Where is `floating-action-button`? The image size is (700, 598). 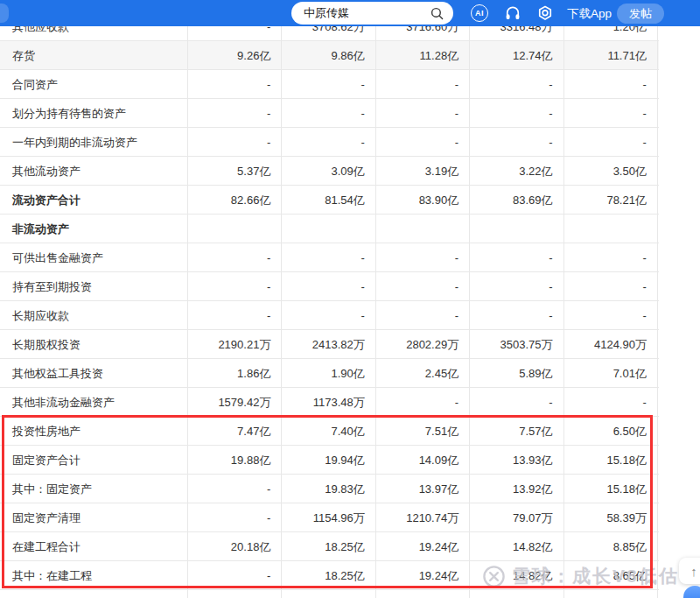 floating-action-button is located at coordinates (691, 592).